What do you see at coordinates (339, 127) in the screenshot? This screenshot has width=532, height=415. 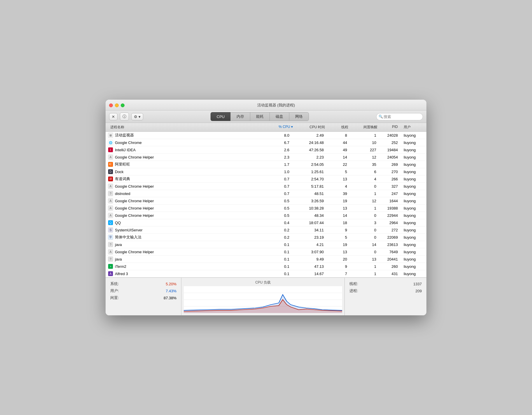 I see `col-header-threads: 线程` at bounding box center [339, 127].